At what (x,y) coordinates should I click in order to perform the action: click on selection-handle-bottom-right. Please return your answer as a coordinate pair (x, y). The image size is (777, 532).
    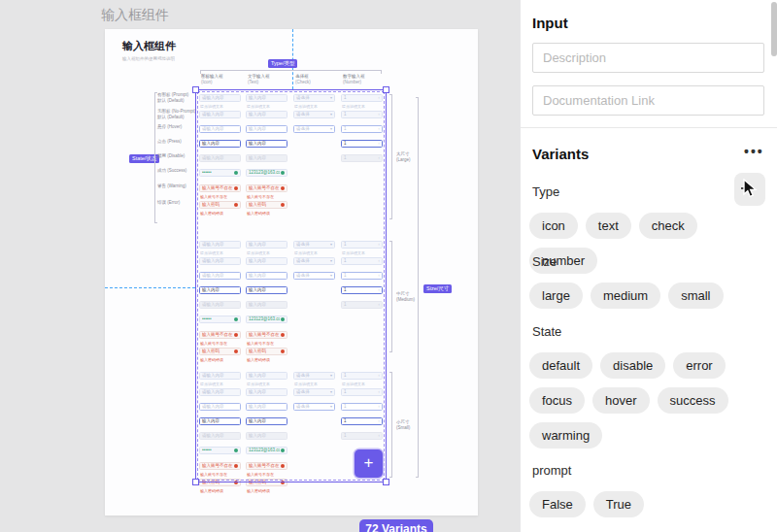
    Looking at the image, I should click on (387, 482).